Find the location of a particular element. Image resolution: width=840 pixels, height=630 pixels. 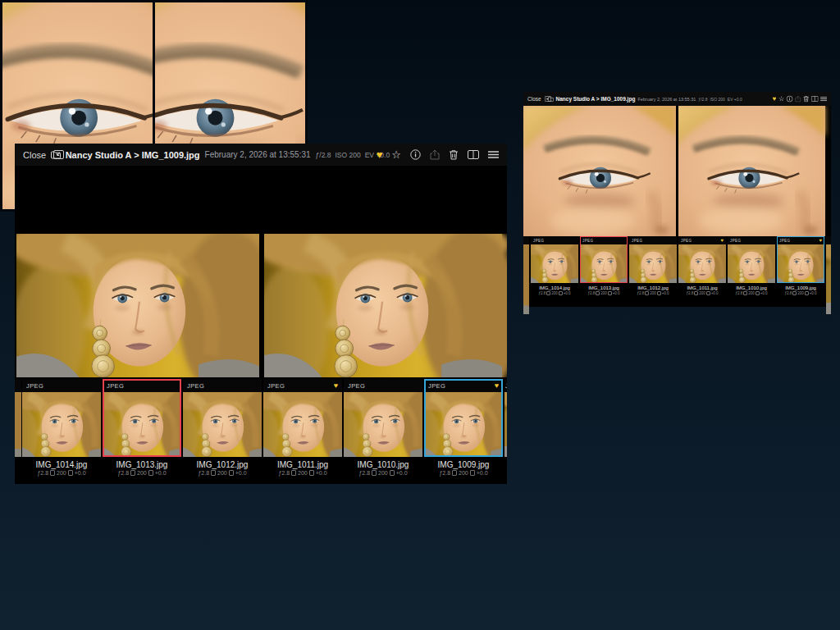

filmstrip: JPEG JPEG JPEG JPEG♥ JPEG JPEG♥ is located at coordinates (678, 259).